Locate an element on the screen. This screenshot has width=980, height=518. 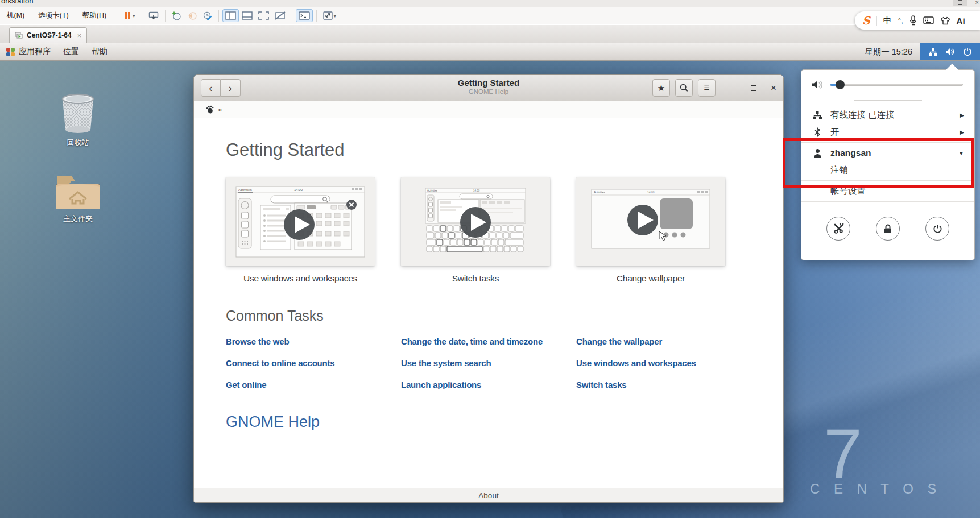
maximize-button is located at coordinates (754, 88).